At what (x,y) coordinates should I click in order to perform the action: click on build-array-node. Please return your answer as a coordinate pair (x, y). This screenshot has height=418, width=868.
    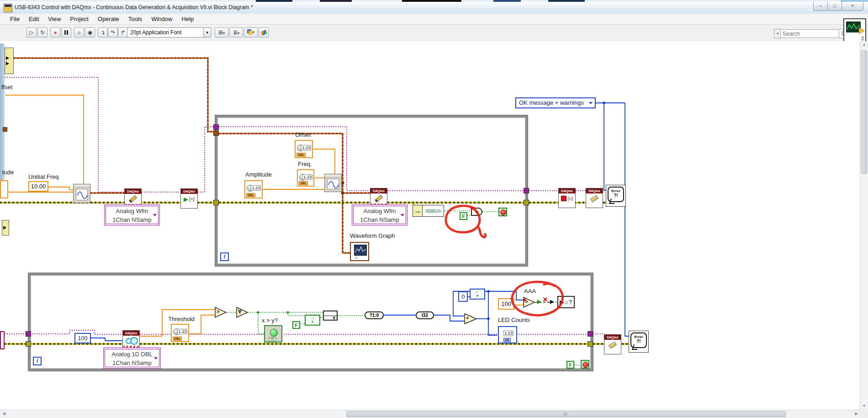
    Looking at the image, I should click on (9, 61).